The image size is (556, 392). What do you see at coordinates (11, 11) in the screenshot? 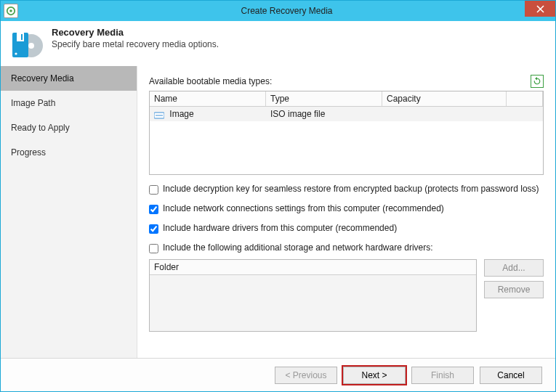
I see `app-icon` at bounding box center [11, 11].